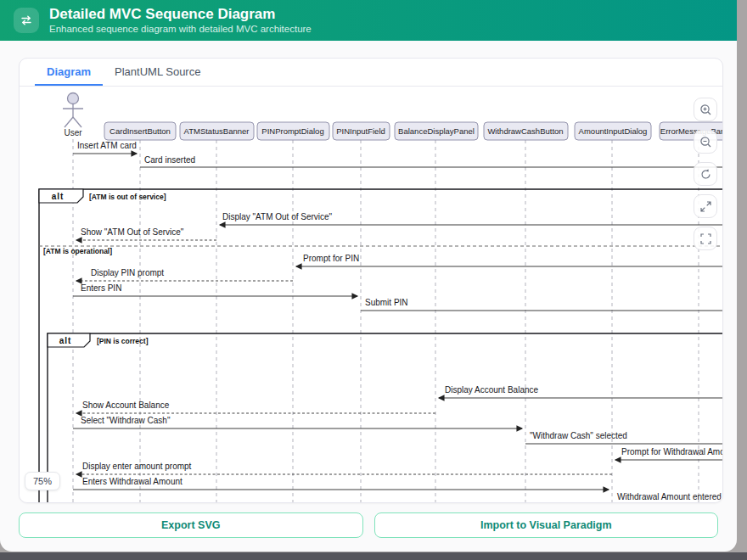 The width and height of the screenshot is (747, 560). Describe the element at coordinates (705, 174) in the screenshot. I see `zoom-controls` at that location.